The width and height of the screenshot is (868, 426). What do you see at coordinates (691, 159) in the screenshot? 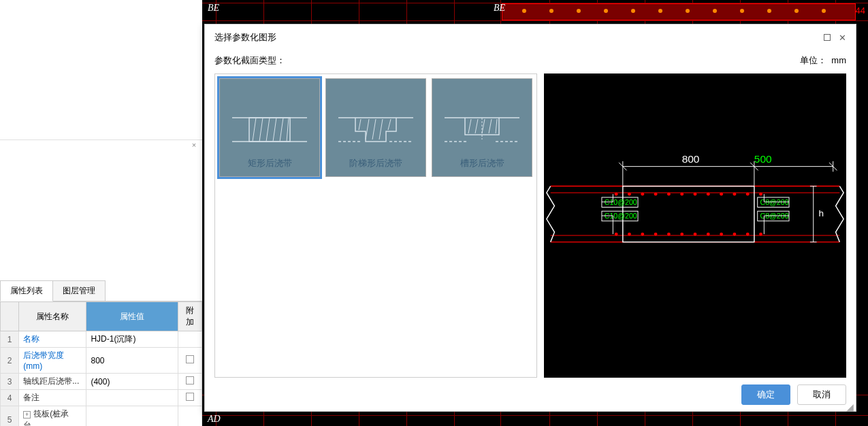
I see `svg-text: 800` at bounding box center [691, 159].